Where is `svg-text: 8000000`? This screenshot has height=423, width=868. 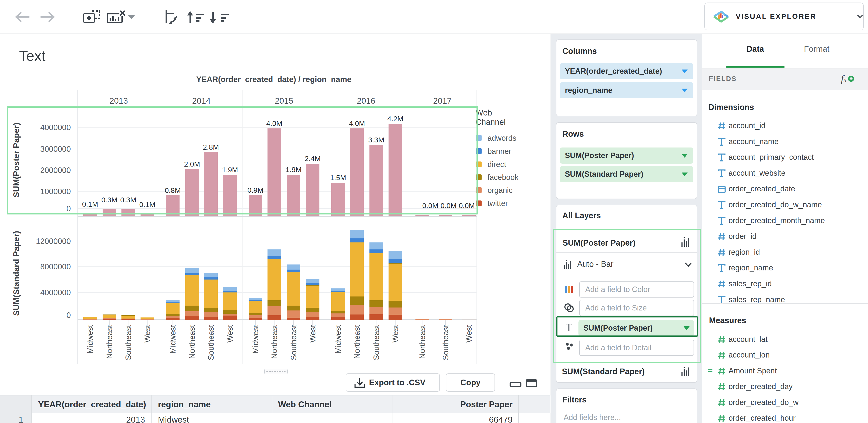
svg-text: 8000000 is located at coordinates (56, 267).